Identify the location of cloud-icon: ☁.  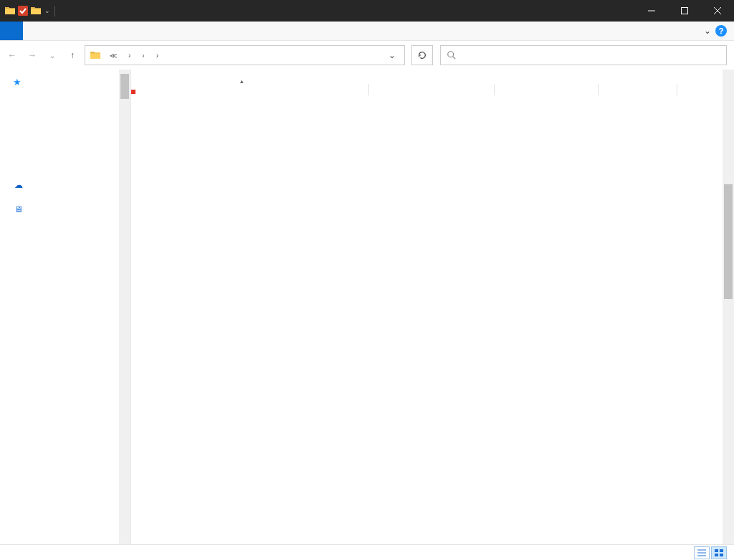
(19, 185).